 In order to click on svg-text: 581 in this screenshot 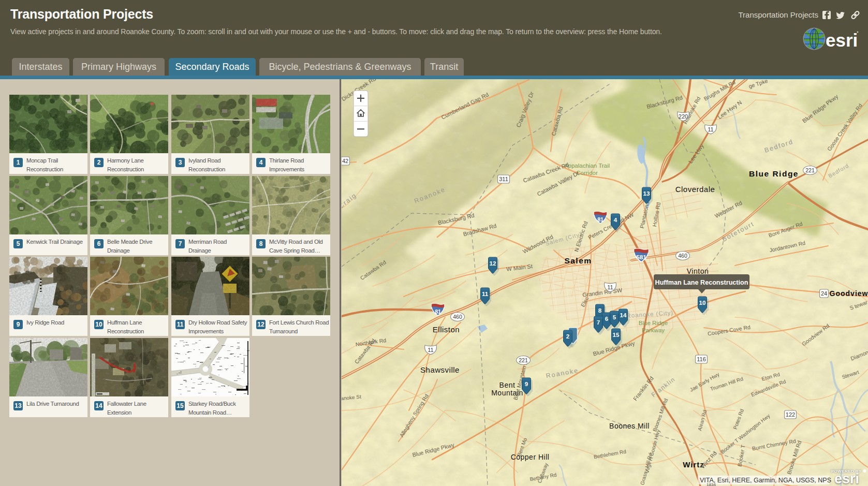, I will do `click(641, 257)`.